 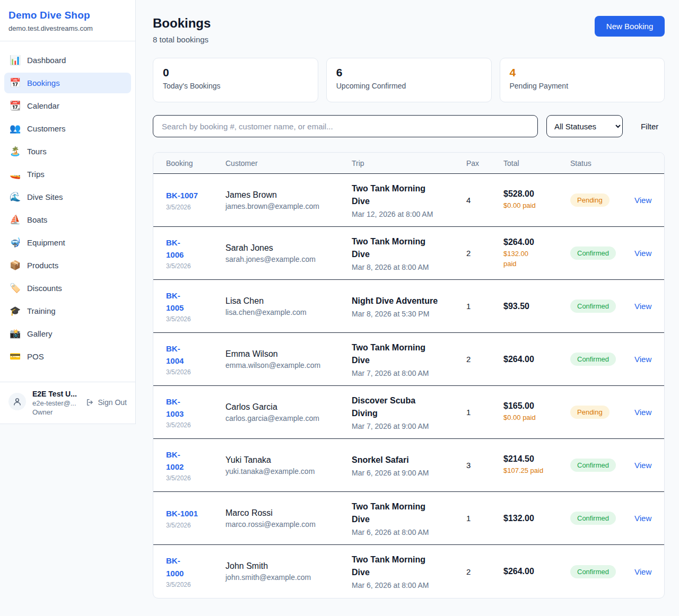 What do you see at coordinates (537, 571) in the screenshot?
I see `total-cell: $264.00` at bounding box center [537, 571].